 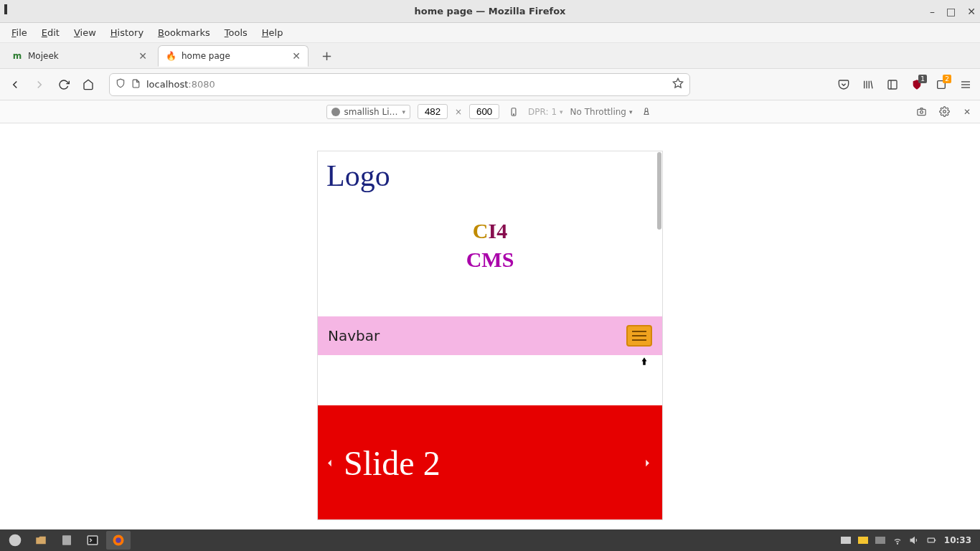 I want to click on tab-strip: m Mojeek ✕ 🔥 home page ✕ +, so click(x=490, y=56).